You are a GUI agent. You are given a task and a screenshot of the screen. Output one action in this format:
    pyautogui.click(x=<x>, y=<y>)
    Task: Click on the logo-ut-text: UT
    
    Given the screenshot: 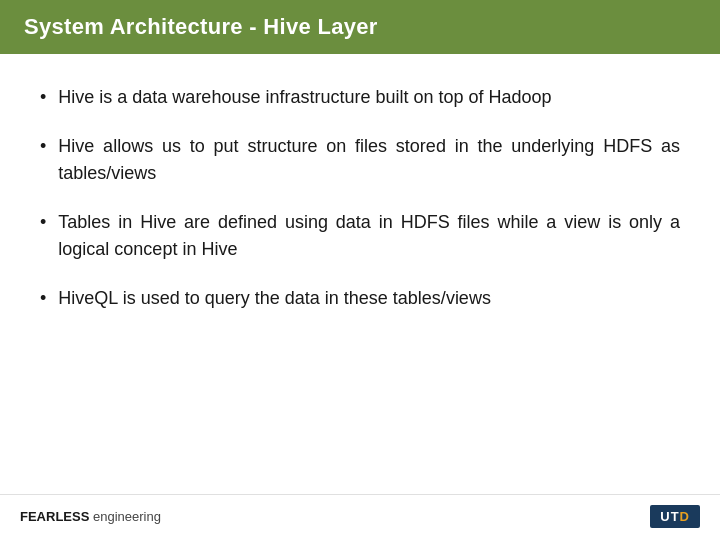 What is the action you would take?
    pyautogui.click(x=670, y=516)
    